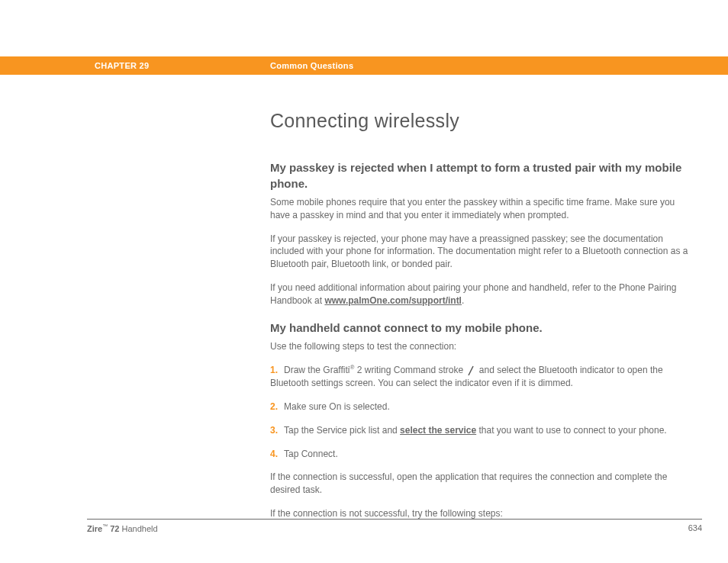 The height and width of the screenshot is (563, 728). I want to click on select-service-link: select the service, so click(438, 430).